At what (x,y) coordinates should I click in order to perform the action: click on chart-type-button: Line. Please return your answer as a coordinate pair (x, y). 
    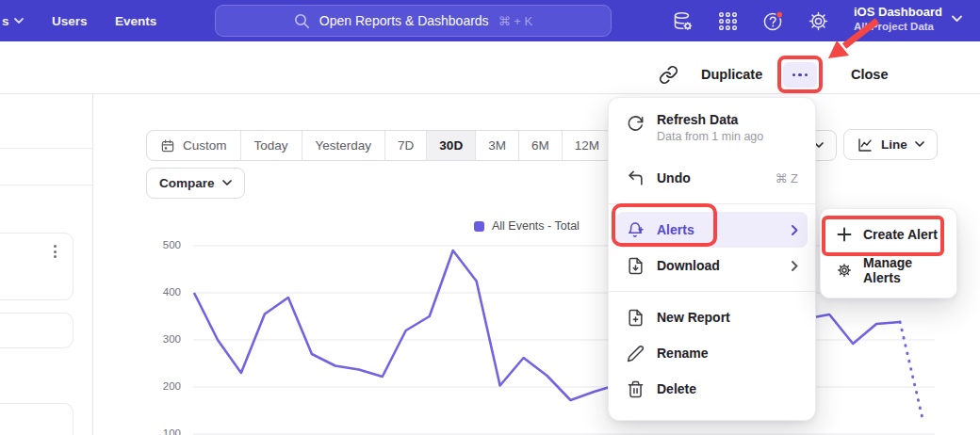
    Looking at the image, I should click on (890, 145).